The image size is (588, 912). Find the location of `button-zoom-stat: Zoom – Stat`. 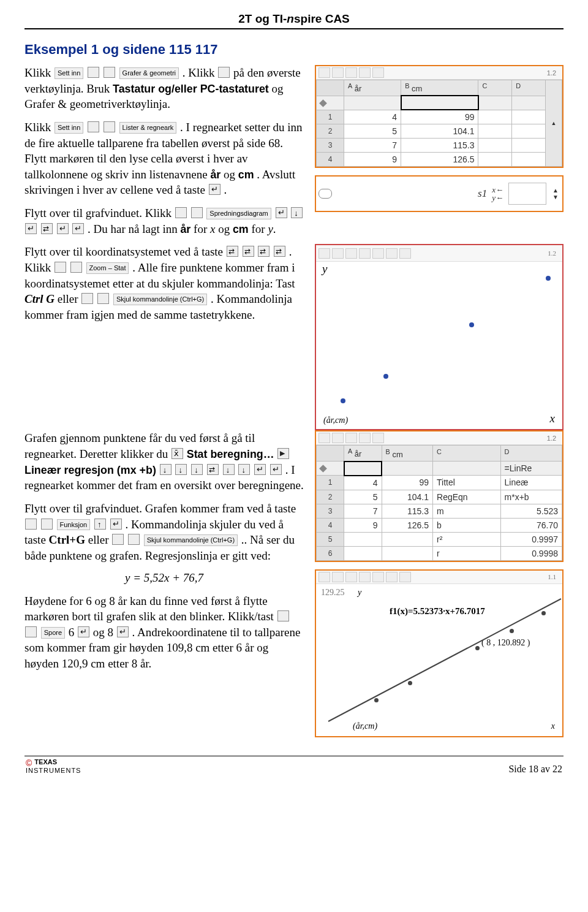

button-zoom-stat: Zoom – Stat is located at coordinates (108, 268).